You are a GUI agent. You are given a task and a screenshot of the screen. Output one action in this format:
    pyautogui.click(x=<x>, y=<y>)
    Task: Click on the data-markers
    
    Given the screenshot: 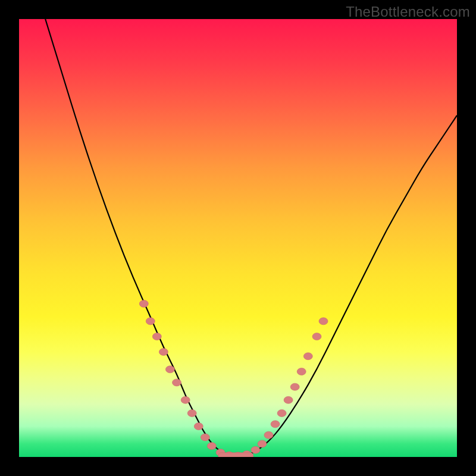 What is the action you would take?
    pyautogui.click(x=233, y=378)
    